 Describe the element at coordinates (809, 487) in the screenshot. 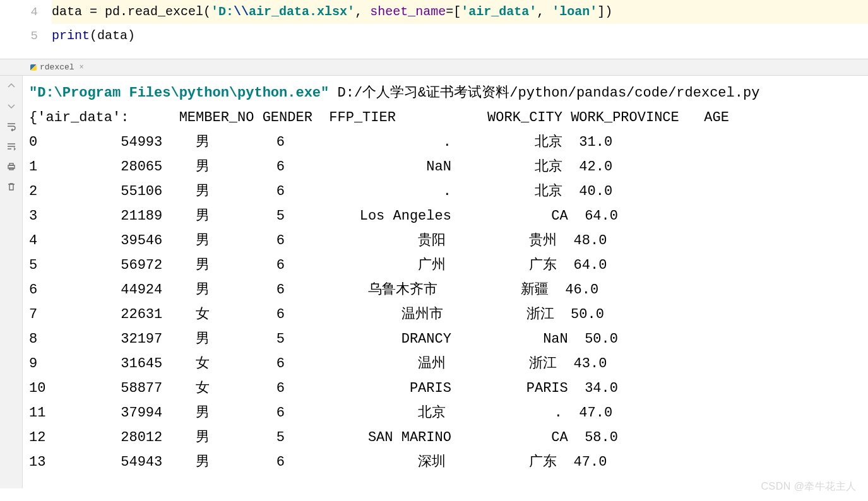

I see `watermark: CSDN @牵牛花主人` at that location.